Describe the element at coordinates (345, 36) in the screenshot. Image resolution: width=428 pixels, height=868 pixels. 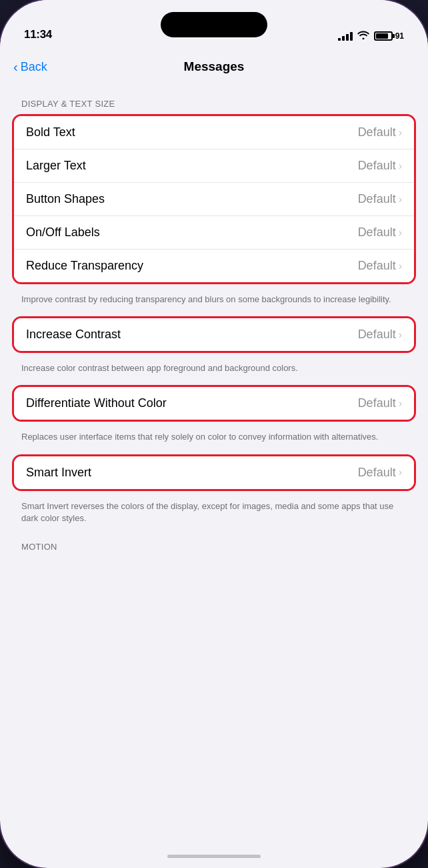
I see `signal-bars-icon` at that location.